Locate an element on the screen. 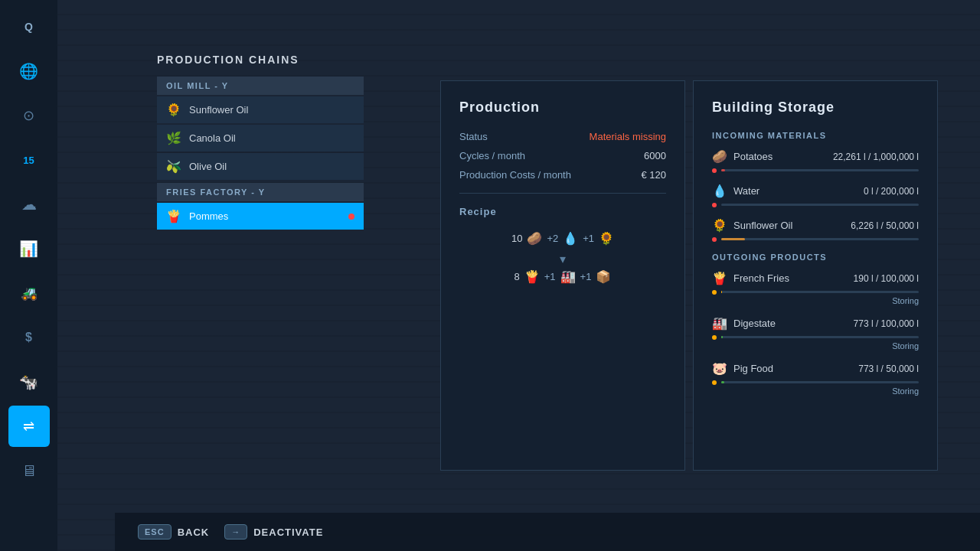 The width and height of the screenshot is (980, 551). recipe-plus-2: +1 is located at coordinates (588, 239).